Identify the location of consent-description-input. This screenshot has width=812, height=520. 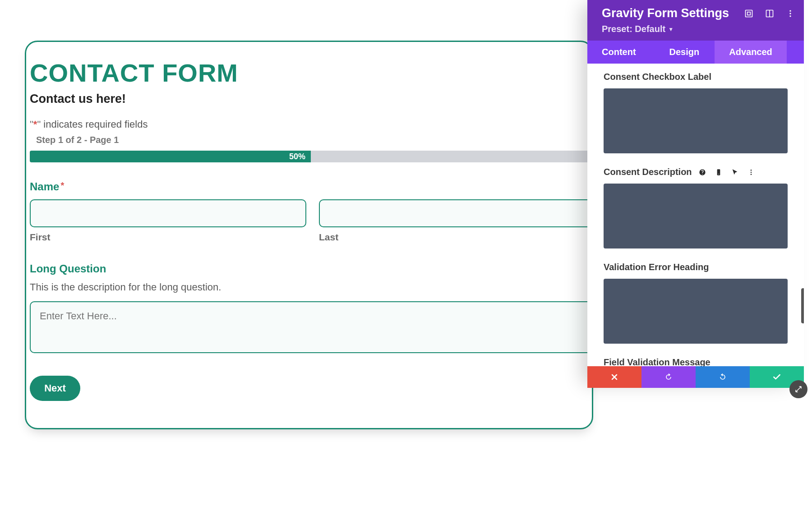
(696, 216).